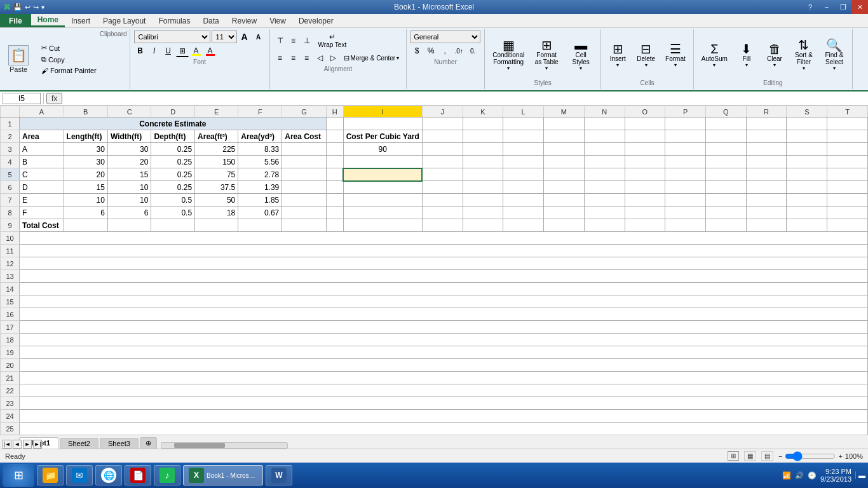 The height and width of the screenshot is (488, 868). Describe the element at coordinates (747, 65) in the screenshot. I see `fill-dropdown: ▾` at that location.